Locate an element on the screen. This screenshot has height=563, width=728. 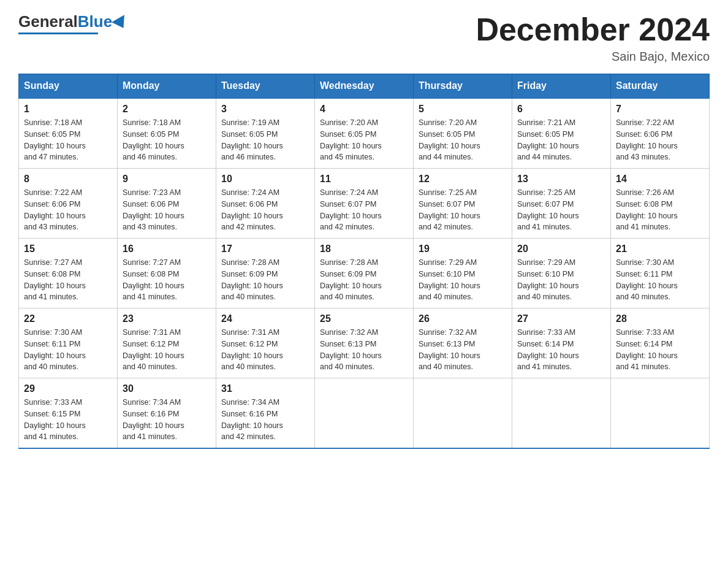
header-day-tuesday: Tuesday is located at coordinates (266, 86).